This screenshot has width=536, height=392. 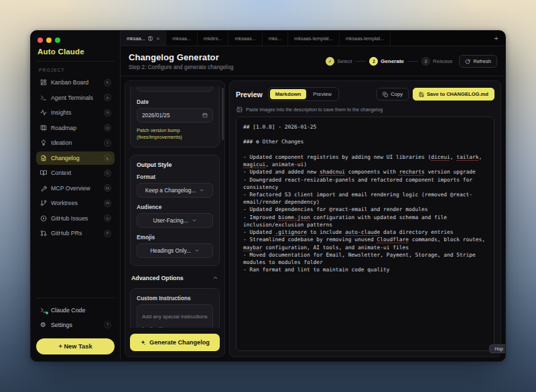 What do you see at coordinates (182, 38) in the screenshot?
I see `tab-mksaa: mksaa...` at bounding box center [182, 38].